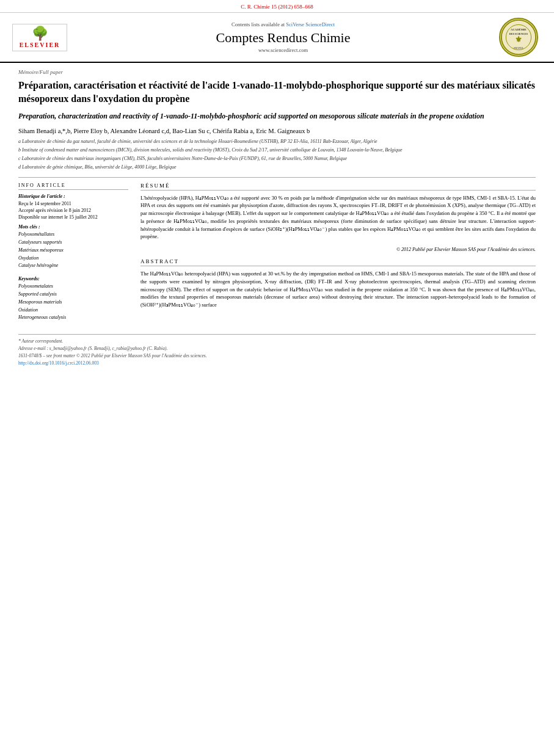 This screenshot has width=554, height=756. What do you see at coordinates (338, 249) in the screenshot?
I see `resume-copyright: © 2012 Publié par Elsevier Masson SAS po…` at bounding box center [338, 249].